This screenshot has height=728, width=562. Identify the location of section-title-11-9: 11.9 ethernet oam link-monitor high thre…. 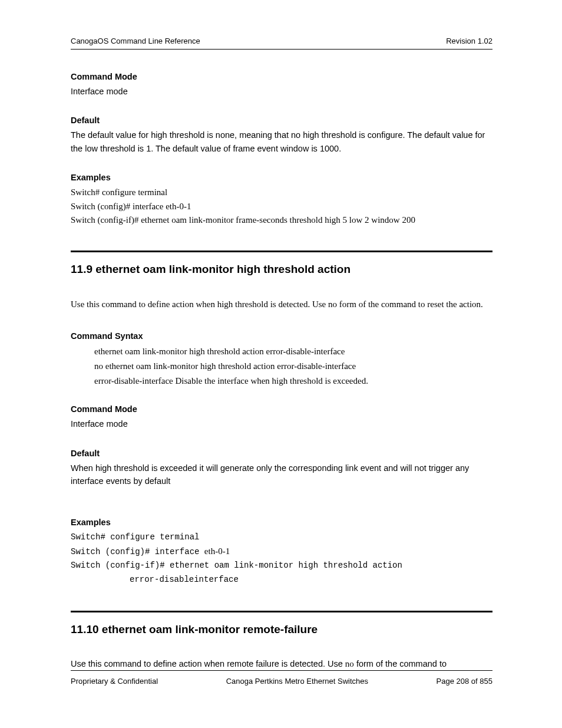
(282, 269).